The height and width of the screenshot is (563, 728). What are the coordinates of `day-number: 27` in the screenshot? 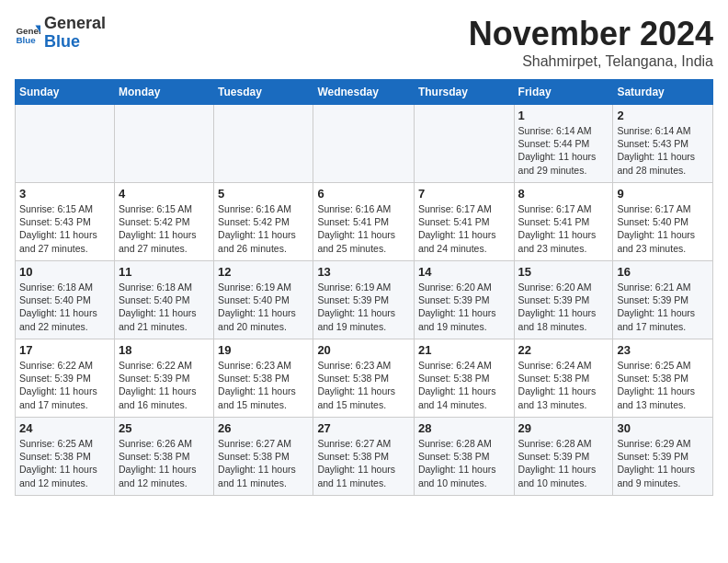 It's located at (364, 429).